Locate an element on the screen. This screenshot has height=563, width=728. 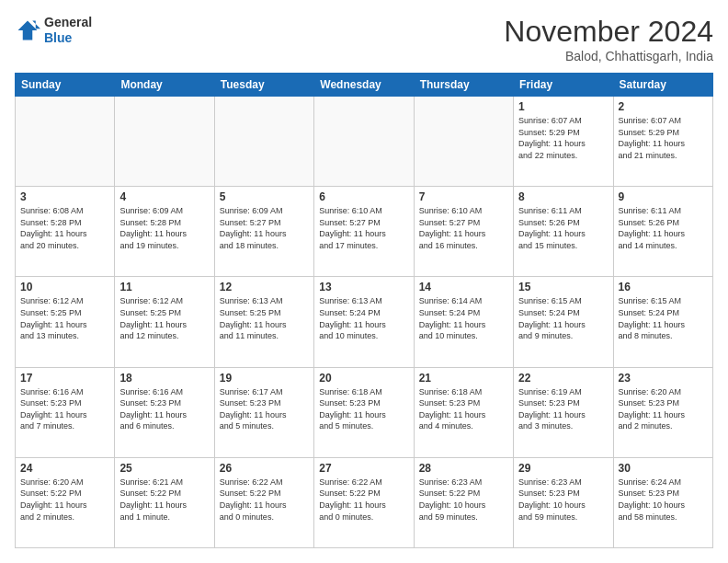
day-number: 19 is located at coordinates (265, 378).